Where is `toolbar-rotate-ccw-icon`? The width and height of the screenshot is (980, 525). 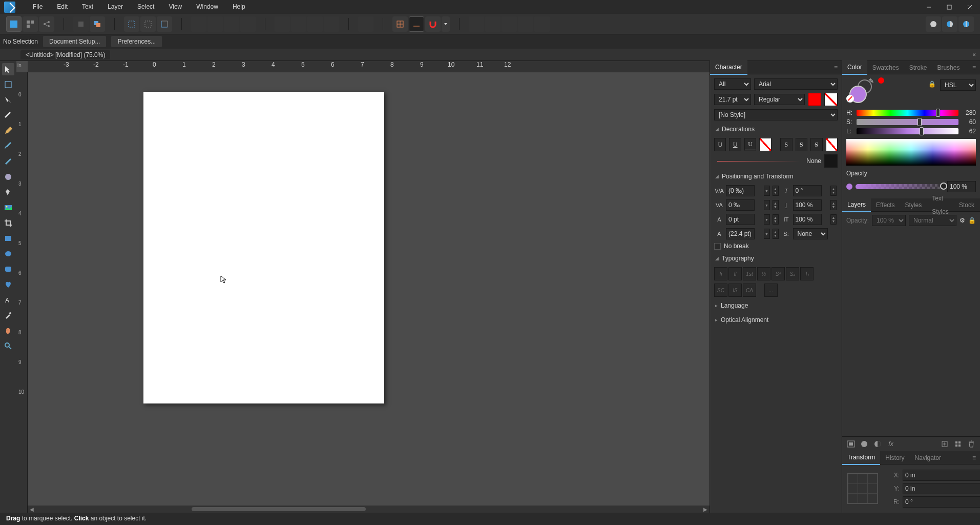 toolbar-rotate-ccw-icon is located at coordinates (331, 24).